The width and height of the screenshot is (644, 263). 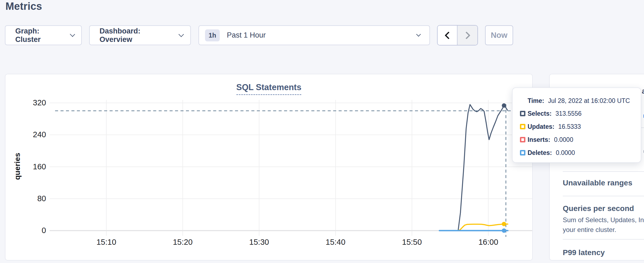 What do you see at coordinates (598, 183) in the screenshot?
I see `sidebar-heading-unavailable-ranges: Unavailable ranges` at bounding box center [598, 183].